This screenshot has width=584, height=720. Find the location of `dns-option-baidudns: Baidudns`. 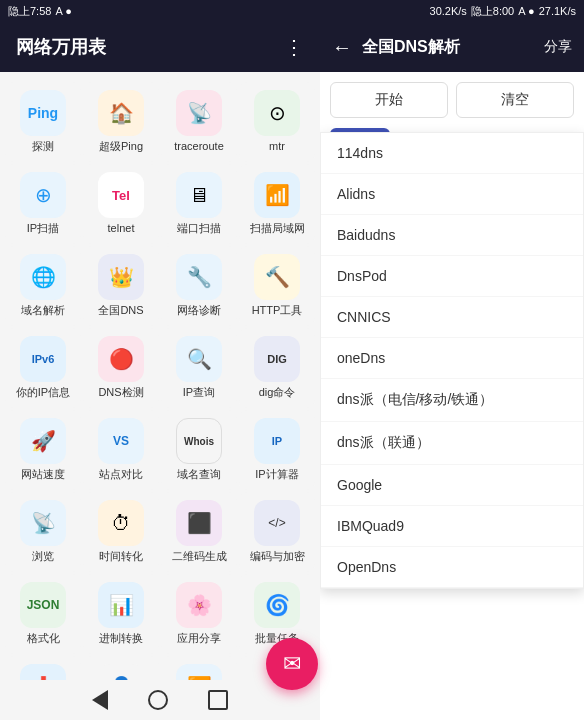

dns-option-baidudns: Baidudns is located at coordinates (452, 236).